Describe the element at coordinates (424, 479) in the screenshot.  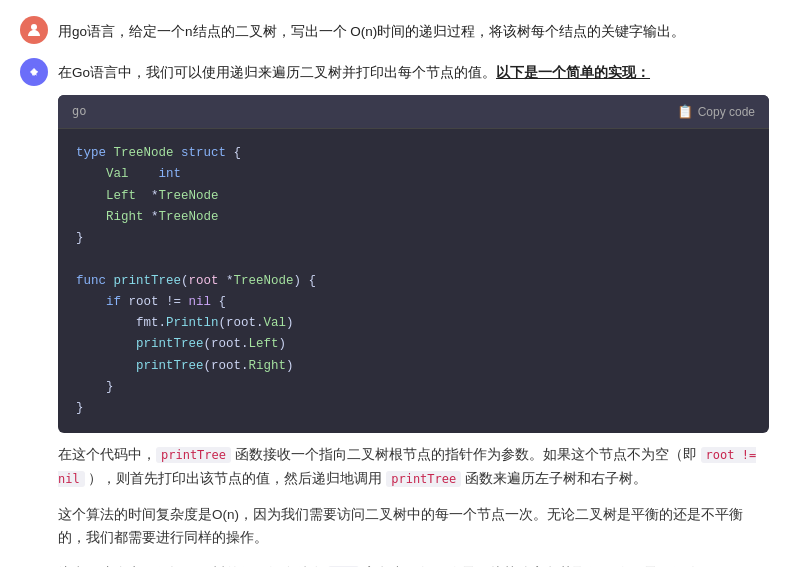
I see `inline-code-3: printTree` at that location.